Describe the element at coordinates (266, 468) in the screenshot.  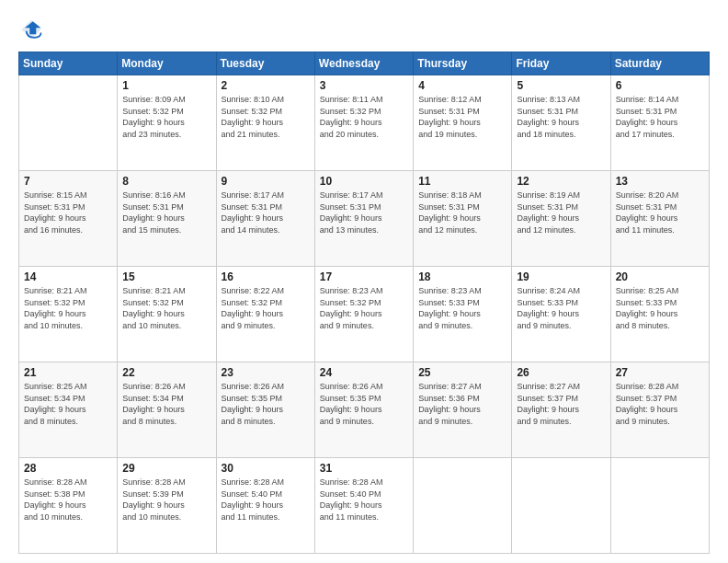
I see `day-number: 30` at that location.